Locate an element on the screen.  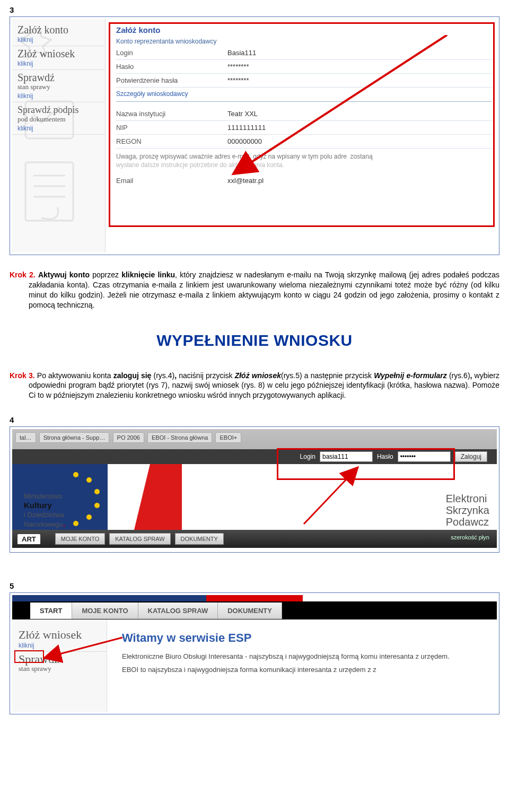
email-value: xxl@teatr.pl is located at coordinates (245, 180).